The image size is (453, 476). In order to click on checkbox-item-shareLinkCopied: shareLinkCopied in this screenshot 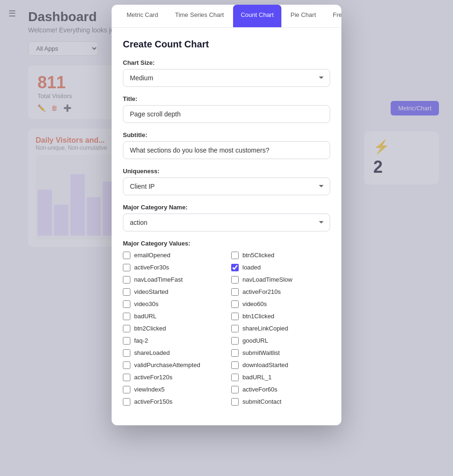, I will do `click(280, 329)`.